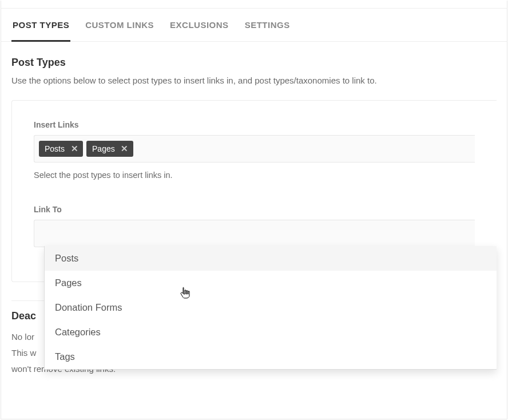 The width and height of the screenshot is (508, 420). Describe the element at coordinates (254, 175) in the screenshot. I see `insert-links-help: Select the post types to insert links in…` at that location.